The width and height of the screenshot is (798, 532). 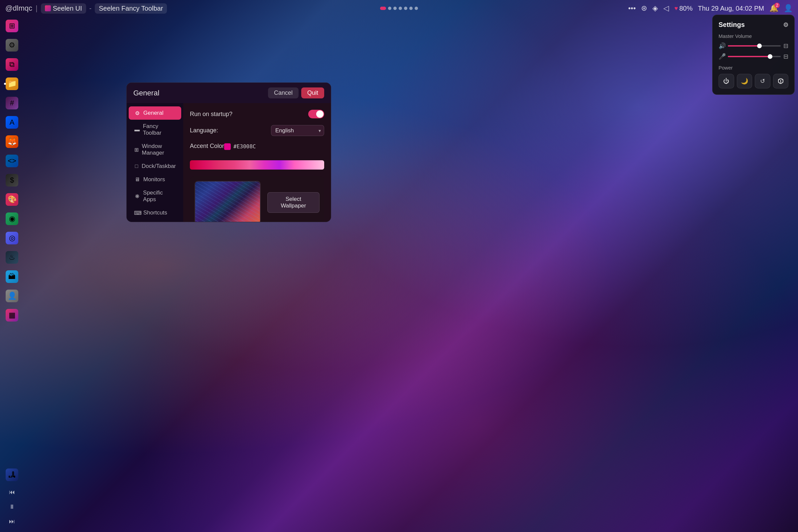 What do you see at coordinates (155, 150) in the screenshot?
I see `nav-item-window-manager: ⊞ Window Manager` at bounding box center [155, 150].